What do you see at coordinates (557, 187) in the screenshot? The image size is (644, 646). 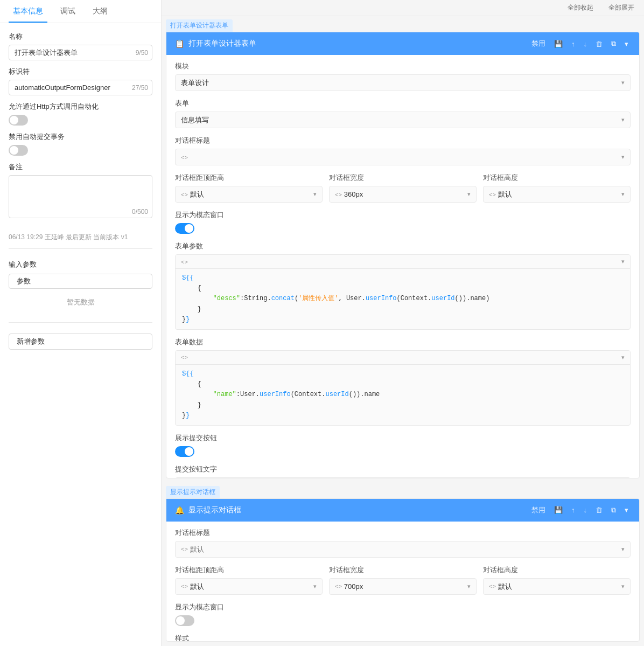 I see `height-field: 对话框高度 <> 默认 ▾` at bounding box center [557, 187].